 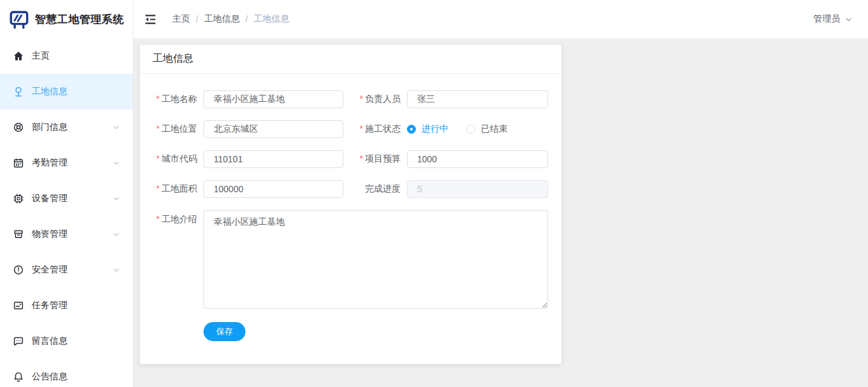 What do you see at coordinates (66, 270) in the screenshot?
I see `sidebar-item-safety: 安全管理` at bounding box center [66, 270].